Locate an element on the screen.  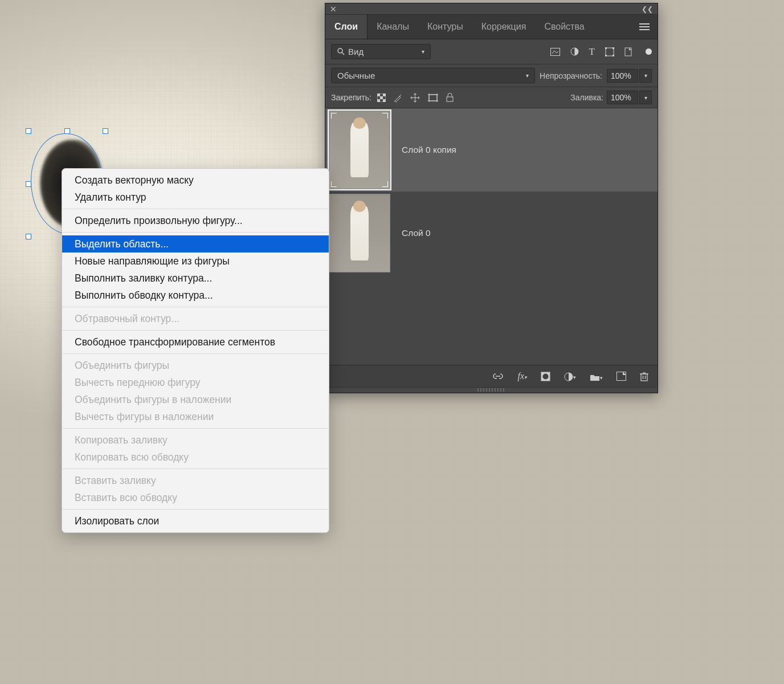
lock-pixels-icon is located at coordinates (398, 98).